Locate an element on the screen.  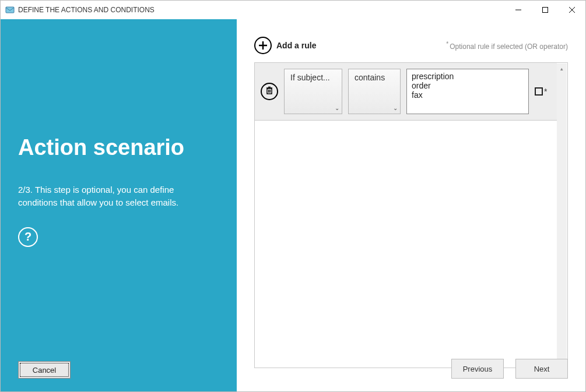
step-description: 2/3. This step is optional, you can defi… is located at coordinates (114, 197).